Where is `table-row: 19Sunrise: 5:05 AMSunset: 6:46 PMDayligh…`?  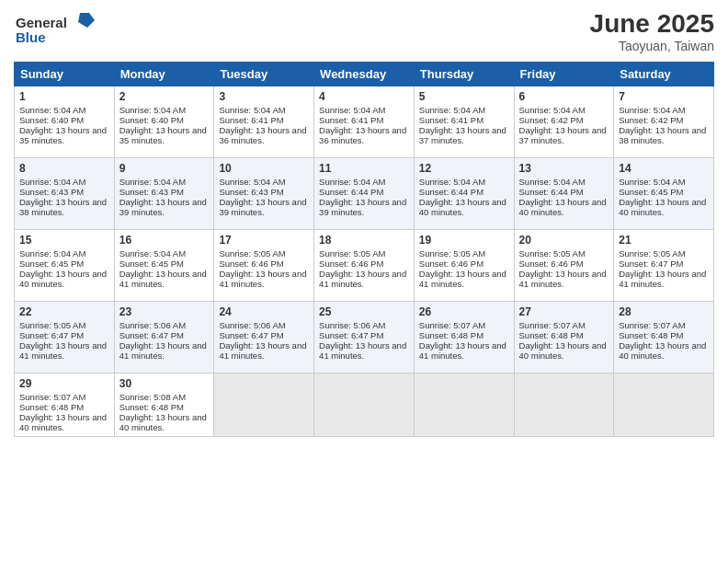 table-row: 19Sunrise: 5:05 AMSunset: 6:46 PMDayligh… is located at coordinates (463, 266).